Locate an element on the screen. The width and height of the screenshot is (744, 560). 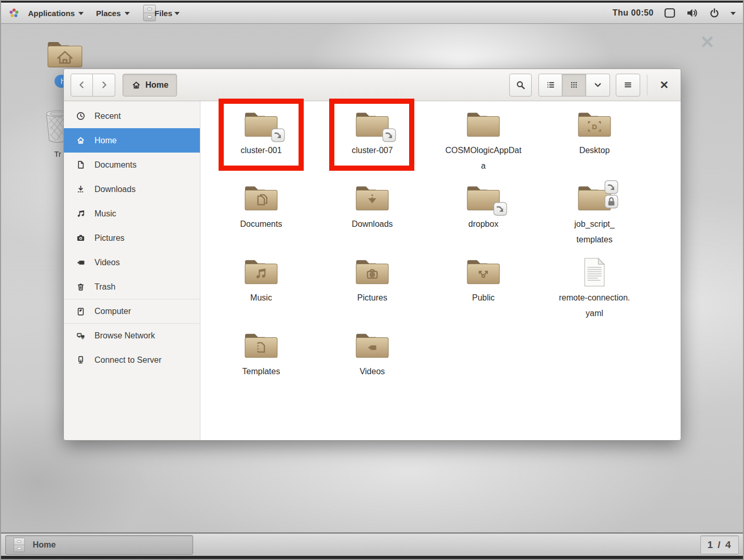
chevron-right-icon is located at coordinates (104, 85).